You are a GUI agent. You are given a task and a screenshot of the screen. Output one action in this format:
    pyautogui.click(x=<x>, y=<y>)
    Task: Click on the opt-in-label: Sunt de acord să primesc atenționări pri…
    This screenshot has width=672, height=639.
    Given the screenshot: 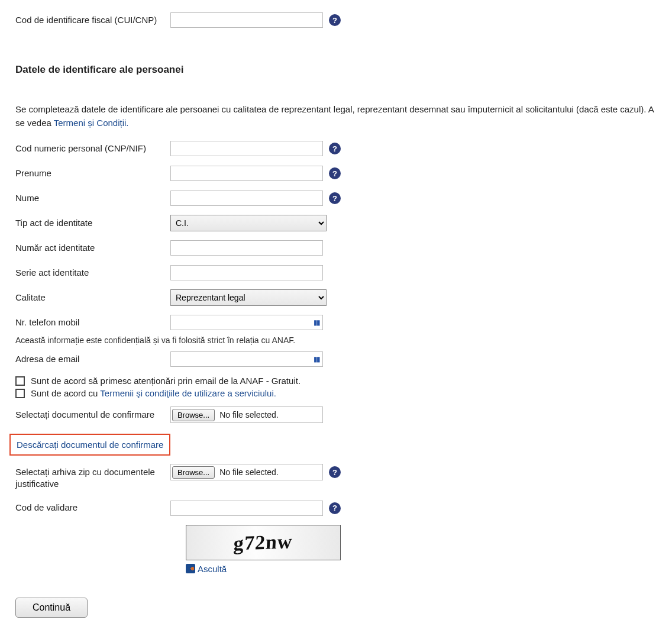 What is the action you would take?
    pyautogui.click(x=166, y=381)
    